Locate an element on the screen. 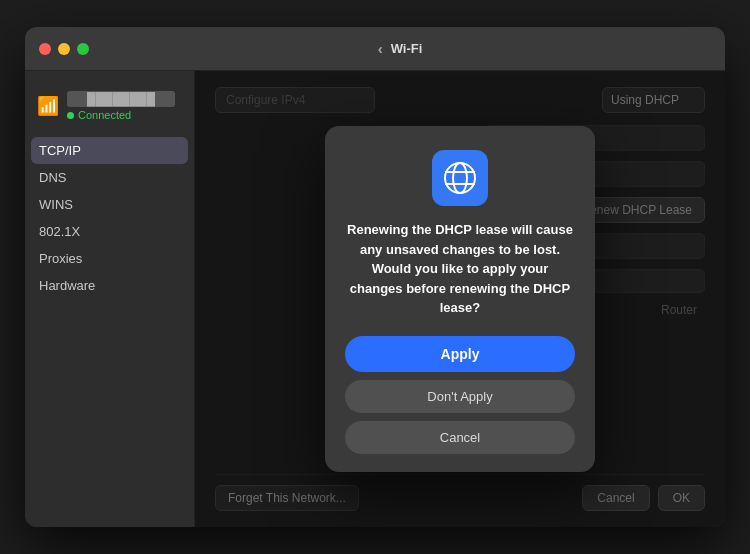 This screenshot has height=554, width=750. modal-cancel-button: Cancel is located at coordinates (460, 438).